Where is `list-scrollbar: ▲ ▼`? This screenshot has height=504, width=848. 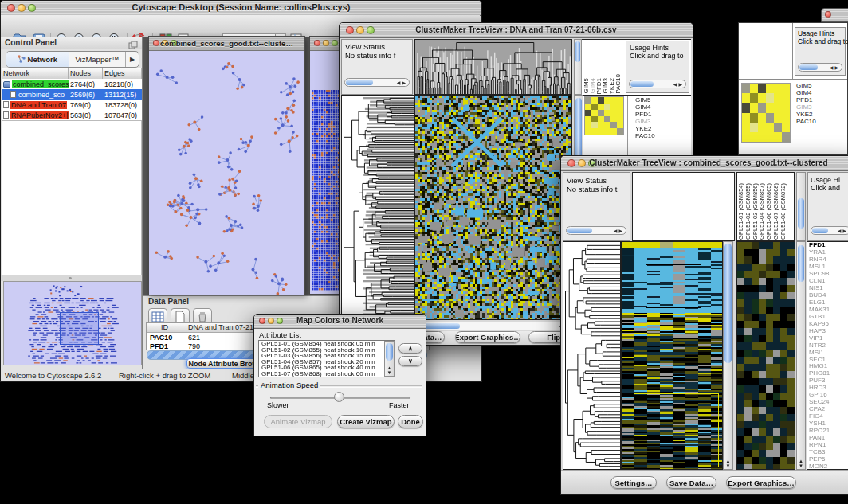 list-scrollbar: ▲ ▼ is located at coordinates (389, 358).